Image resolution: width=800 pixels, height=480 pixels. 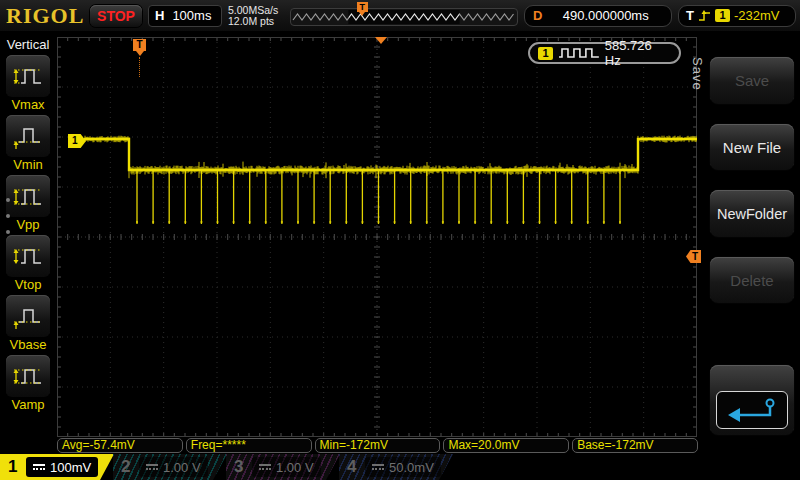 What do you see at coordinates (412, 468) in the screenshot?
I see `channel-4-scale: 50.0mV` at bounding box center [412, 468].